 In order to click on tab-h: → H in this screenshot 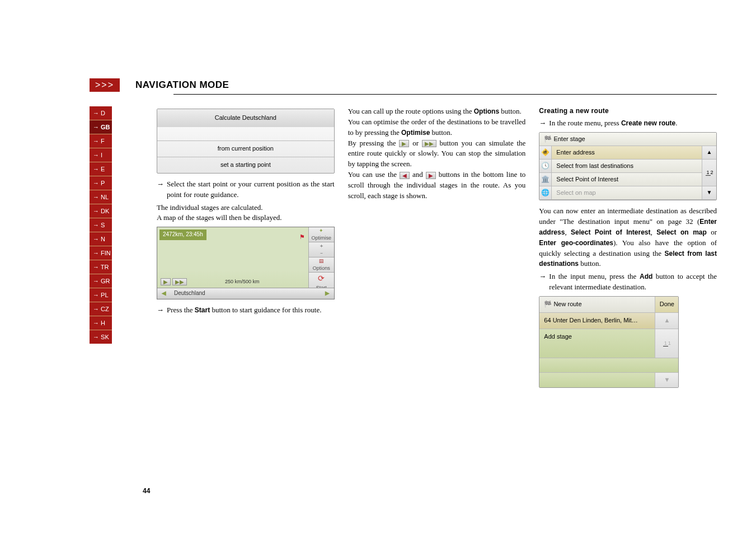, I will do `click(101, 322)`.